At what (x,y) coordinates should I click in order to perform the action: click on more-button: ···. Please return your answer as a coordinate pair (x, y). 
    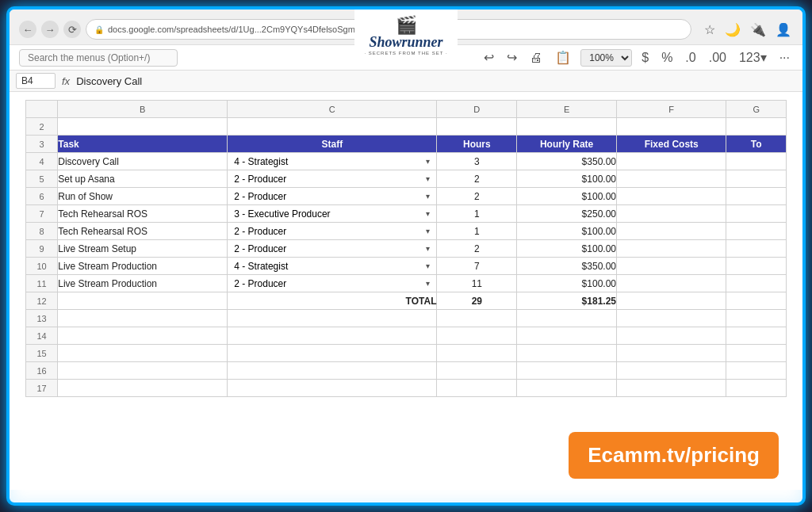
    Looking at the image, I should click on (785, 58).